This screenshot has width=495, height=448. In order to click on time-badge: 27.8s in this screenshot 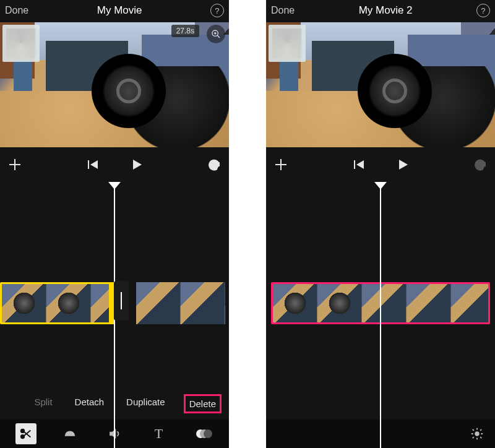, I will do `click(186, 31)`.